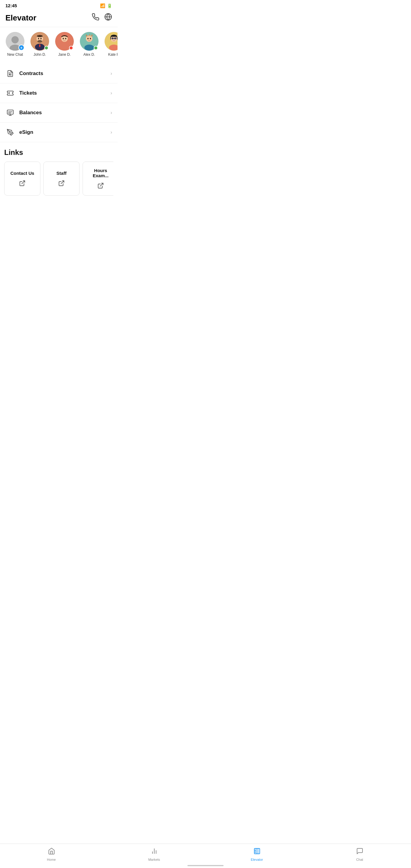  I want to click on menu-item-esign: eSign ›, so click(59, 132).